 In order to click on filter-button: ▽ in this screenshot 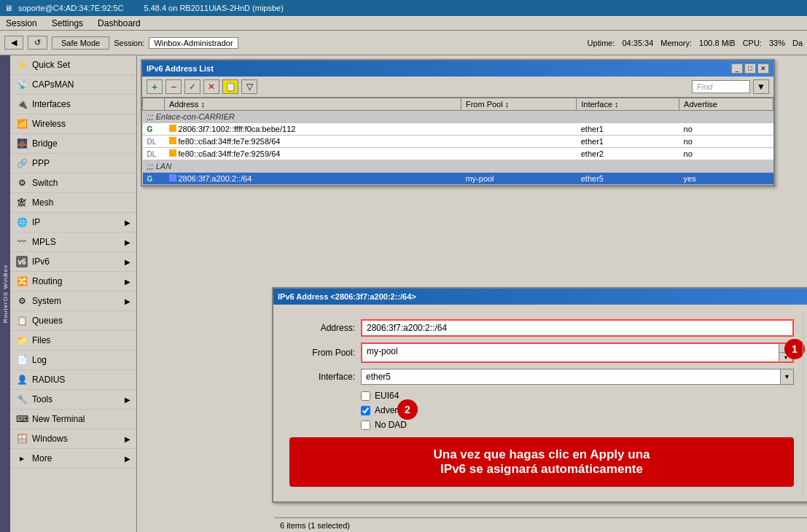, I will do `click(249, 87)`.